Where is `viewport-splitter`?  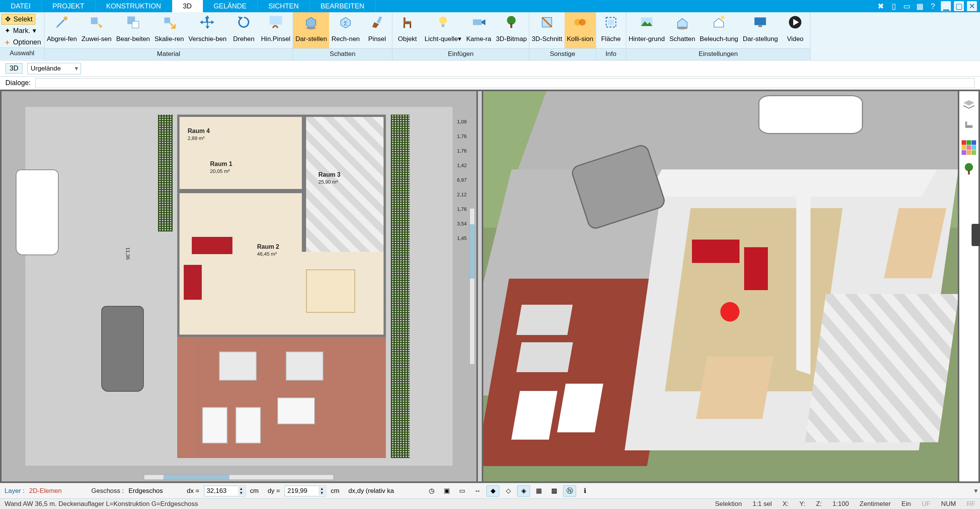 viewport-splitter is located at coordinates (480, 286).